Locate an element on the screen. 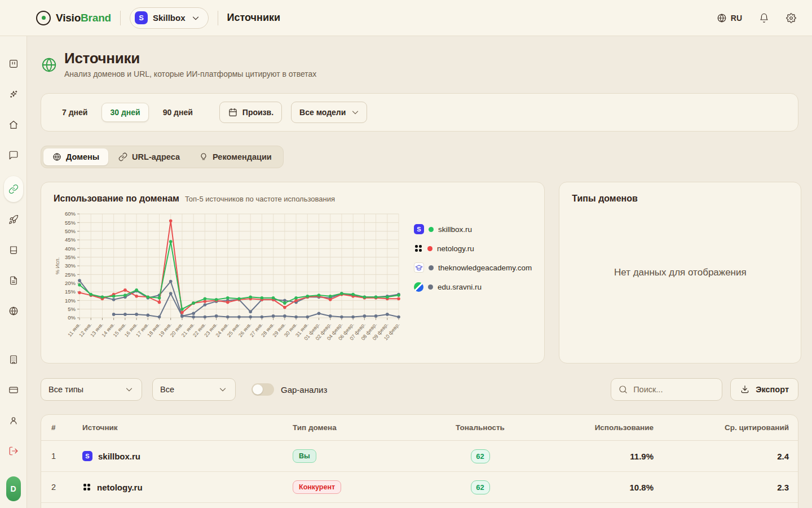 This screenshot has height=508, width=812. workspace-selector: S Skillbox is located at coordinates (169, 18).